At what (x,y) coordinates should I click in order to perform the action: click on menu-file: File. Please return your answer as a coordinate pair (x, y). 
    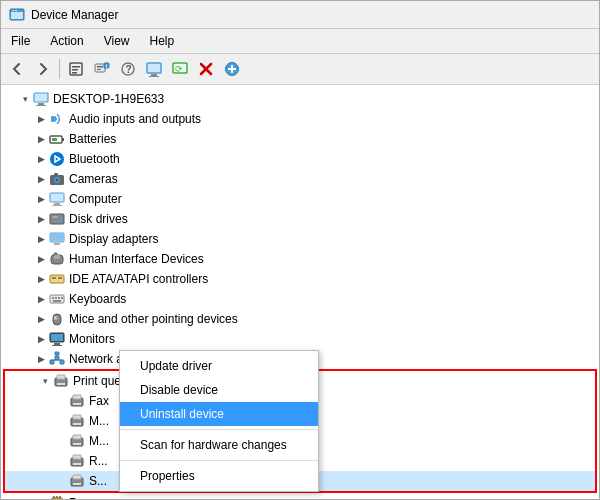
    Looking at the image, I should click on (20, 41).